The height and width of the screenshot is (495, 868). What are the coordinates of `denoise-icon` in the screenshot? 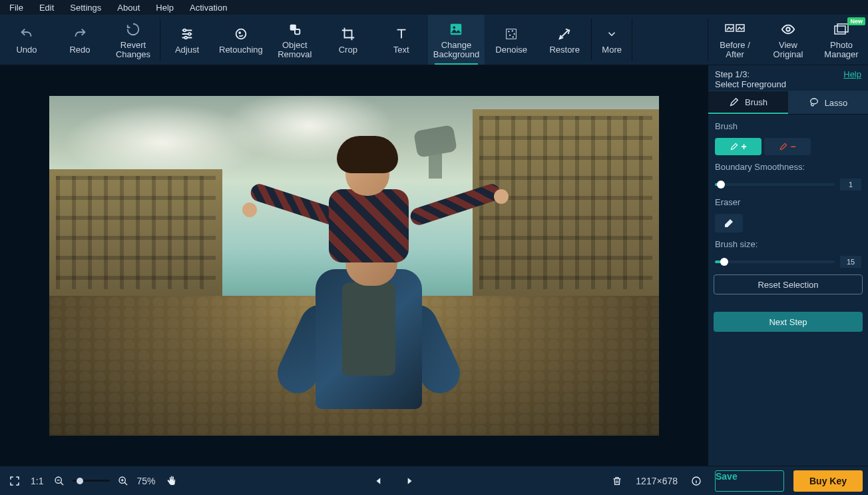 It's located at (511, 34).